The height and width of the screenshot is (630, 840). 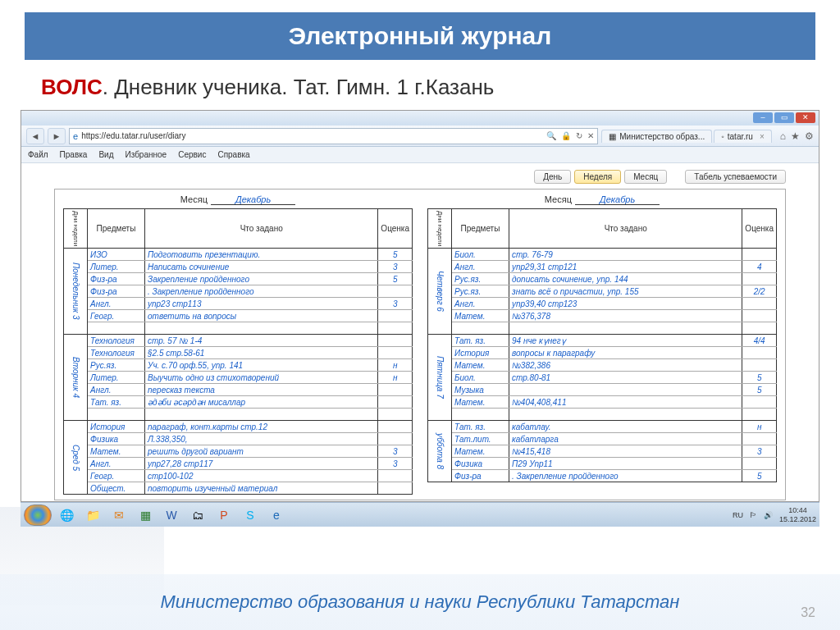 What do you see at coordinates (626, 366) in the screenshot?
I see `task-cell: №382,386` at bounding box center [626, 366].